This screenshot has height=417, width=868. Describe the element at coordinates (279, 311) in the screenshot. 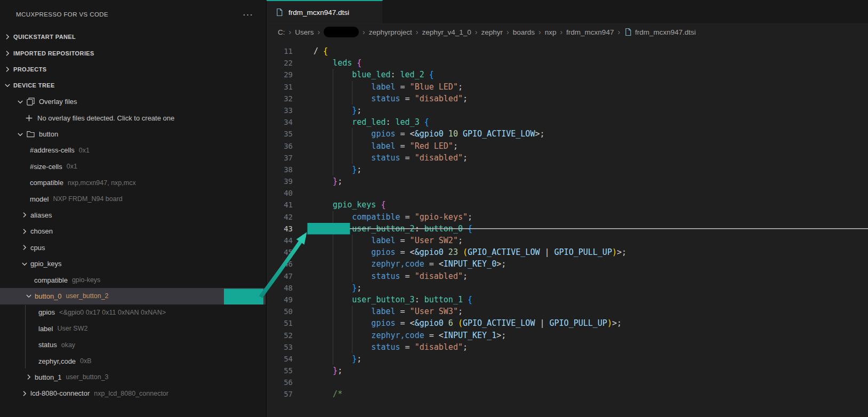

I see `line-number: 50` at that location.